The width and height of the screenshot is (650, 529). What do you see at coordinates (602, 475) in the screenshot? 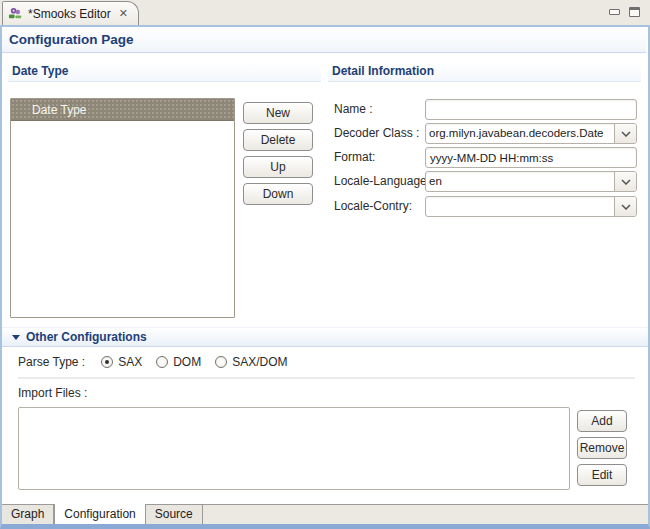
I see `edit-button: Edit` at bounding box center [602, 475].